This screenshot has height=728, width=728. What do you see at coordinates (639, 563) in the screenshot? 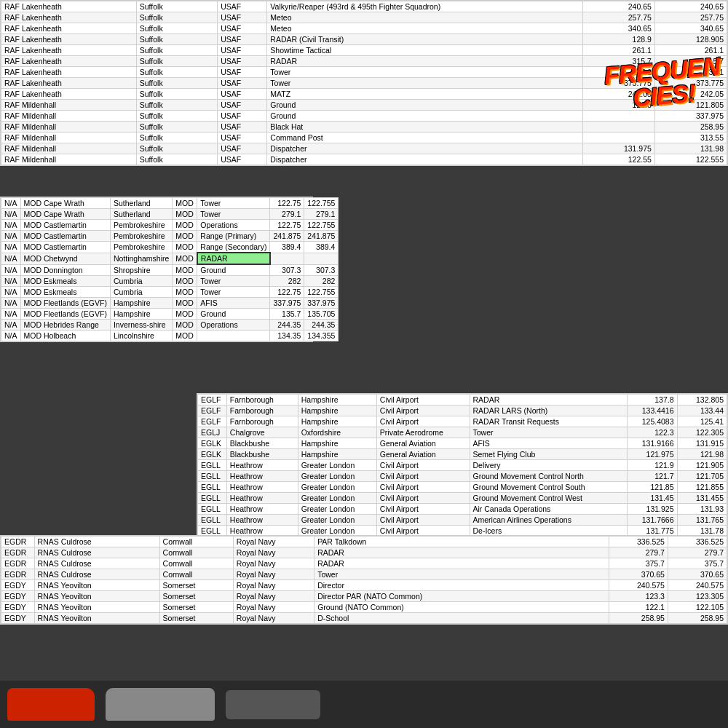
I see `cell-freq1: 375.7` at bounding box center [639, 563].